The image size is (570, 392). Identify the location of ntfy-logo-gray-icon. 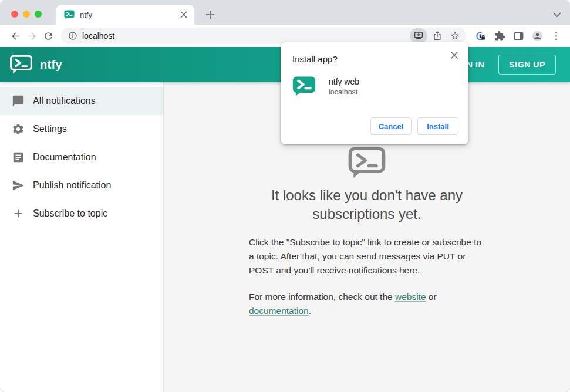
(367, 163).